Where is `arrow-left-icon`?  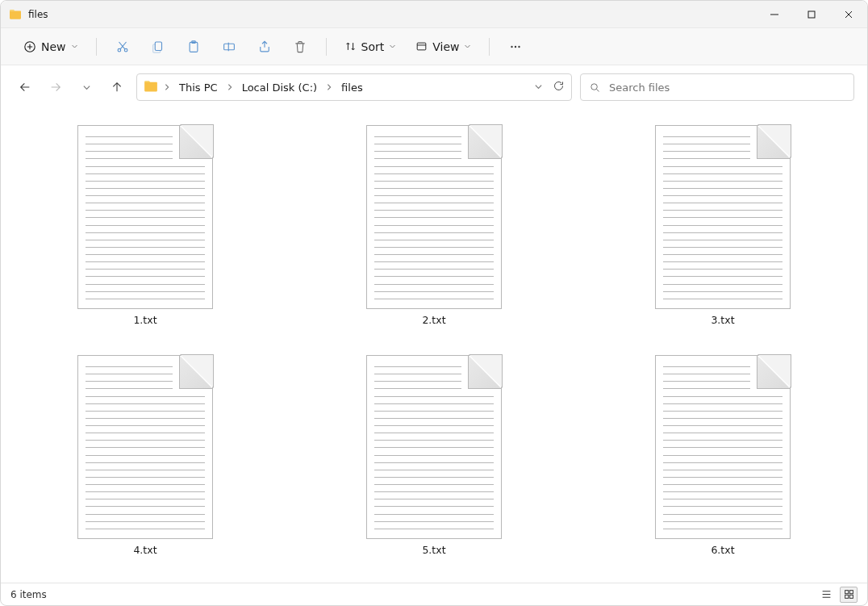
arrow-left-icon is located at coordinates (25, 87).